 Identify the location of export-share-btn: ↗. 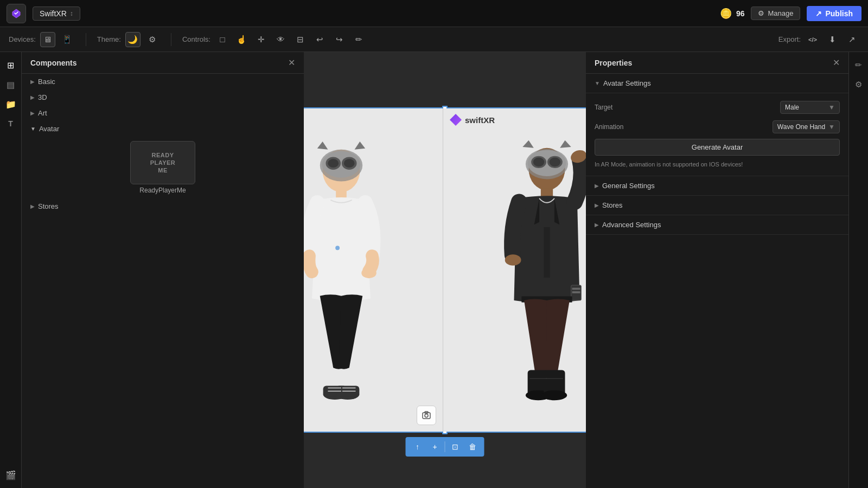
(852, 40).